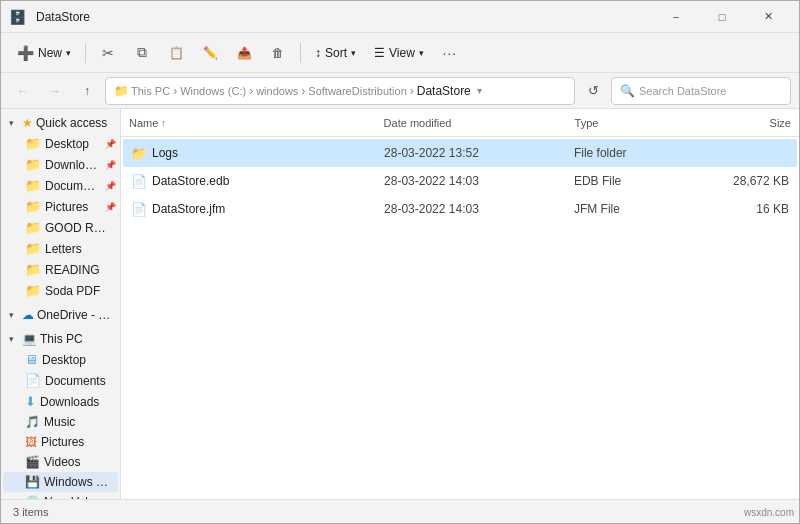 Image resolution: width=800 pixels, height=524 pixels. Describe the element at coordinates (60, 144) in the screenshot. I see `sidebar-item-desktop: 📁 Desktop 📌` at that location.